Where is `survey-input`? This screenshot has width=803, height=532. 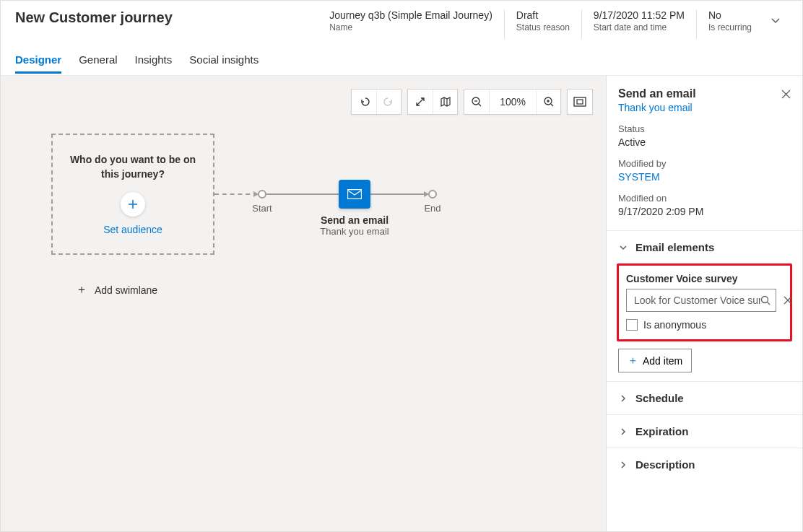 survey-input is located at coordinates (698, 300).